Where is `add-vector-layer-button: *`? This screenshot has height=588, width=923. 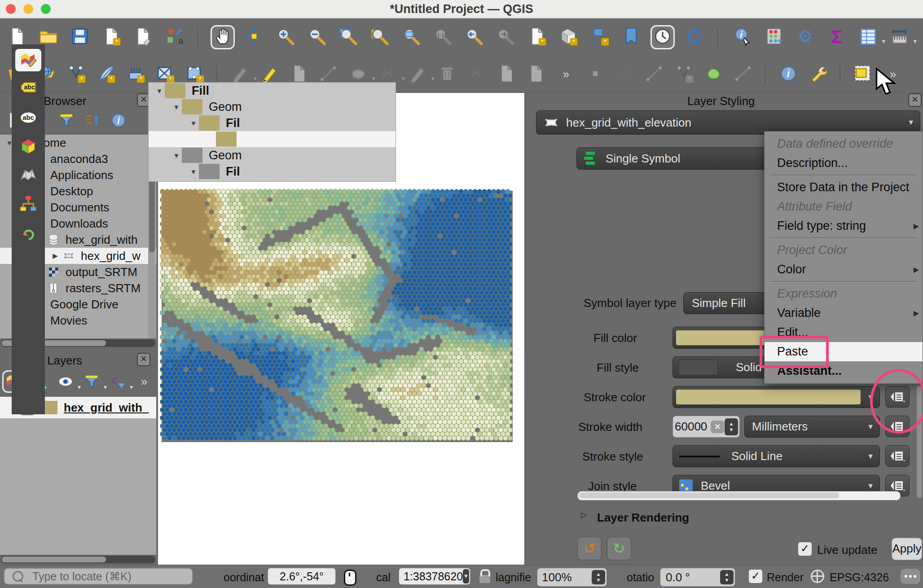
add-vector-layer-button: * is located at coordinates (76, 75).